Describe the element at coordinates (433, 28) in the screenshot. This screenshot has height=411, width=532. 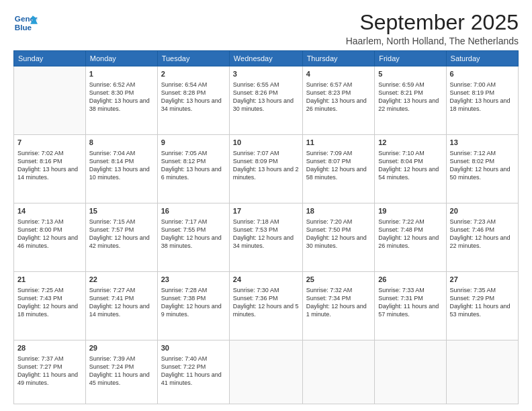
I see `title-block: September 2025 Haarlem, North Holland, T…` at that location.